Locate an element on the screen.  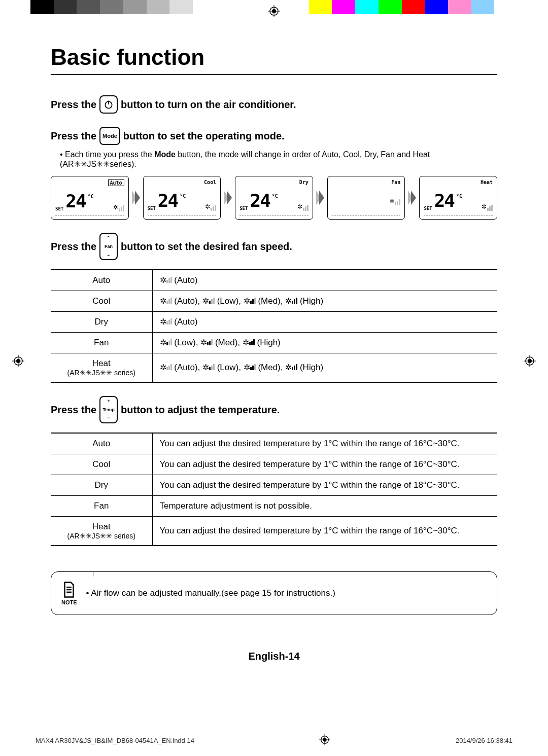
table-row: AutoYou can adjust the desired temperatu… is located at coordinates (274, 444).